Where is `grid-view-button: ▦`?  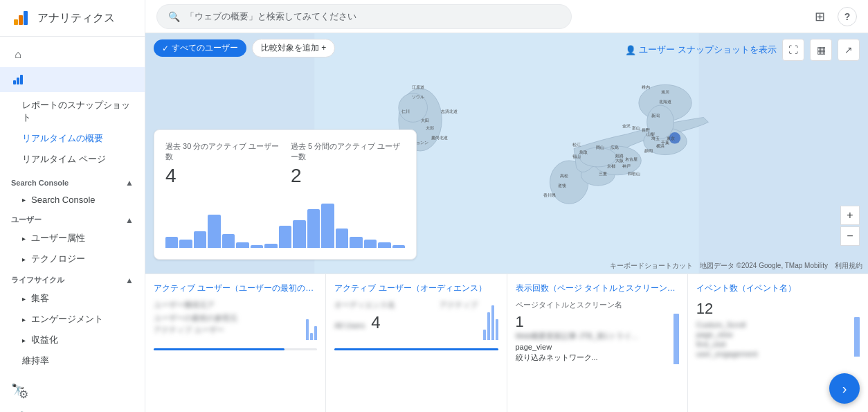 grid-view-button: ▦ is located at coordinates (821, 50).